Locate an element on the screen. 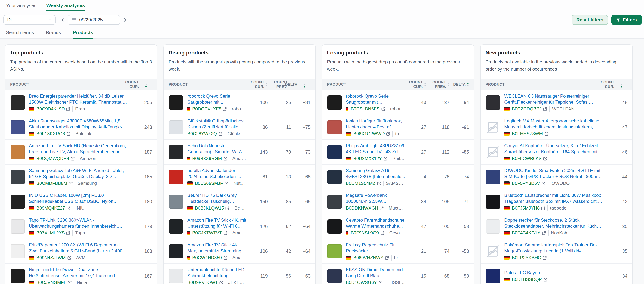 This screenshot has height=284, width=644. product-title-link: Beurer HD 75 Dark Grey Heizdecke, kusche… is located at coordinates (217, 198).